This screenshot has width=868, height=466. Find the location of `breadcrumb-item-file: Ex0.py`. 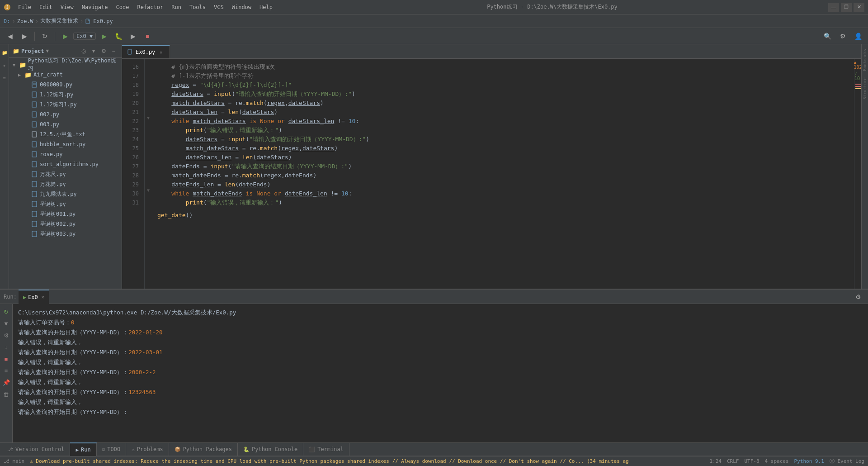

breadcrumb-item-file: Ex0.py is located at coordinates (99, 21).